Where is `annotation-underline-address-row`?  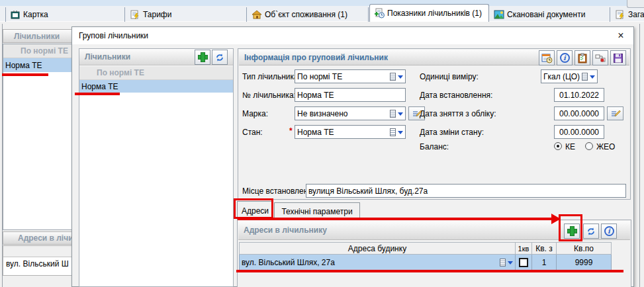
annotation-underline-address-row is located at coordinates (430, 271).